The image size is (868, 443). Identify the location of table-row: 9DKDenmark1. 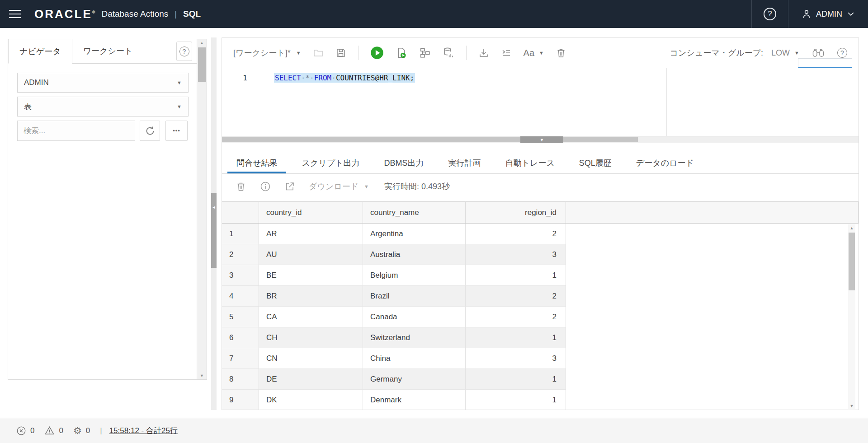
(540, 400).